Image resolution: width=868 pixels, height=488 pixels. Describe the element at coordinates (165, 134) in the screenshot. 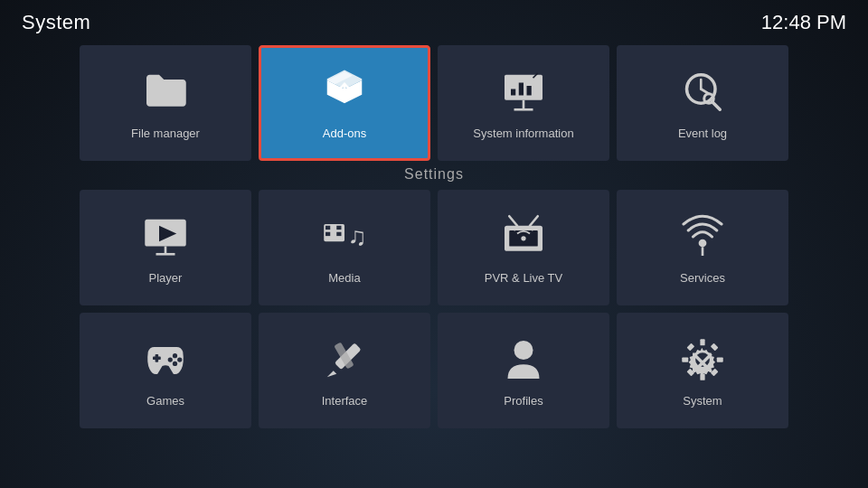

I see `tile-file-manager-label: File manager` at that location.